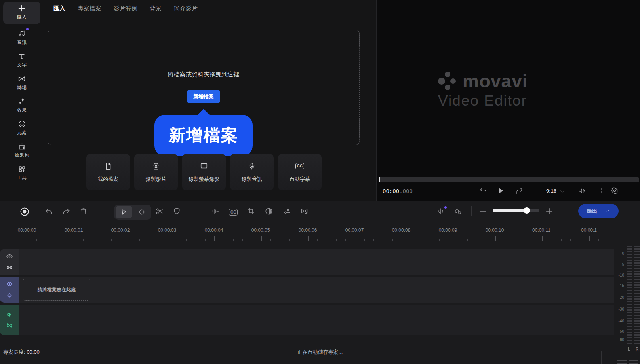 Image resolution: width=640 pixels, height=364 pixels. What do you see at coordinates (621, 332) in the screenshot?
I see `meter-label: -50` at bounding box center [621, 332].